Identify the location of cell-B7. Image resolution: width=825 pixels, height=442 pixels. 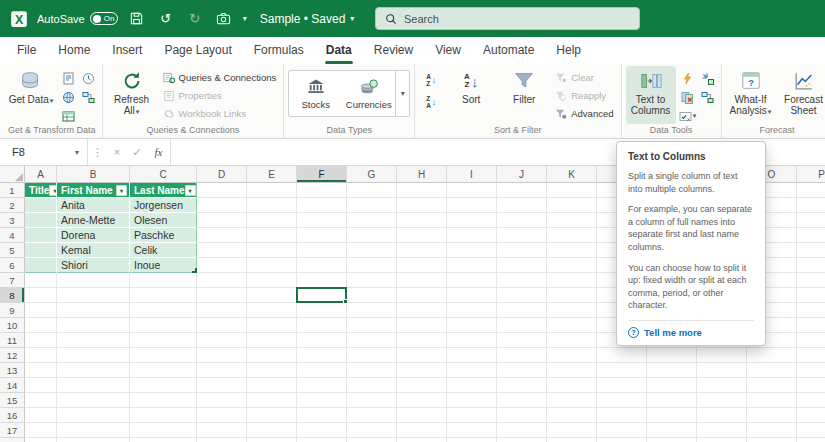
(94, 280).